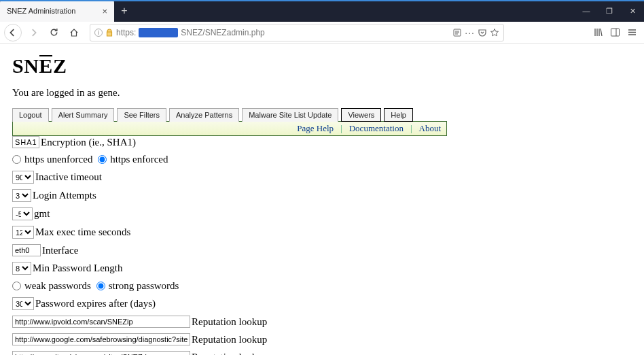 Image resolution: width=644 pixels, height=355 pixels. What do you see at coordinates (23, 177) in the screenshot?
I see `inactive-timeout-select: 900` at bounding box center [23, 177].